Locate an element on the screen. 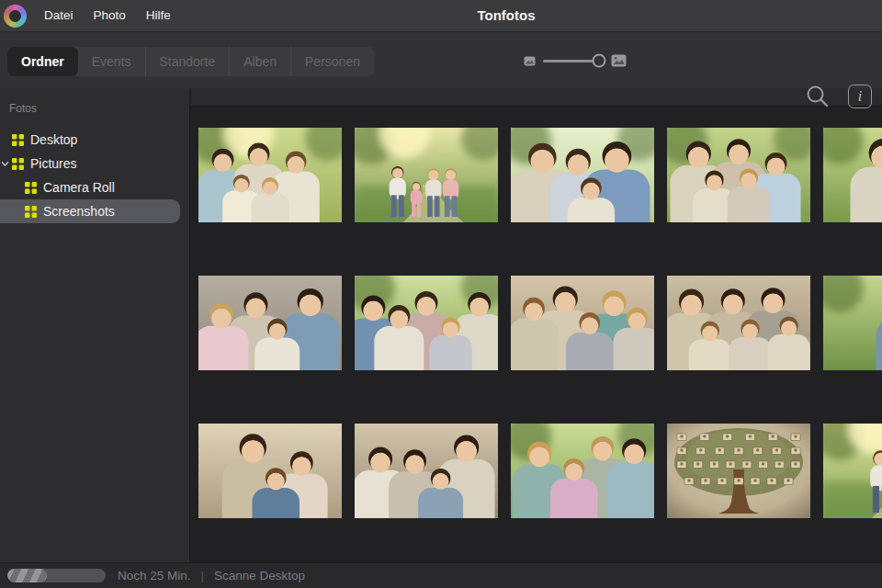  sidebar-item-desktop: Desktop is located at coordinates (95, 140).